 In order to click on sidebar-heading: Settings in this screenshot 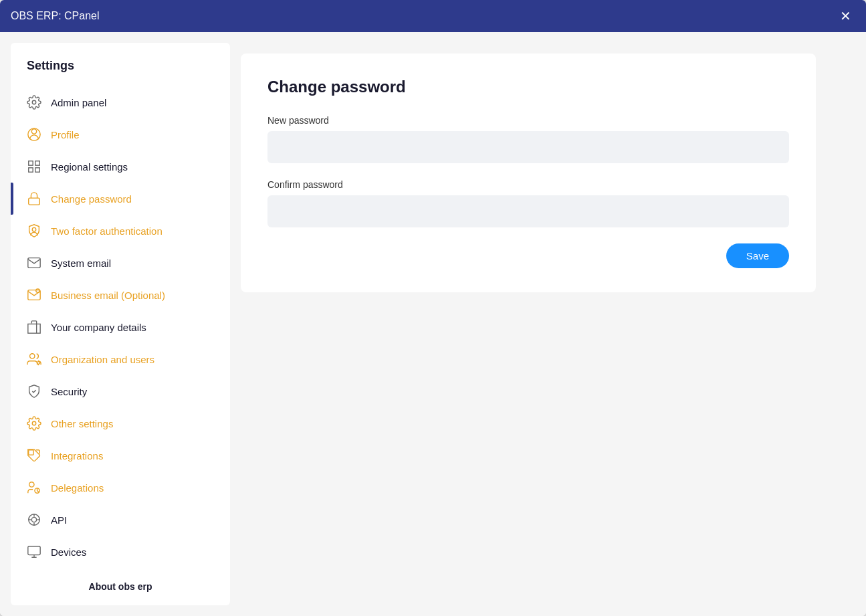, I will do `click(120, 72)`.